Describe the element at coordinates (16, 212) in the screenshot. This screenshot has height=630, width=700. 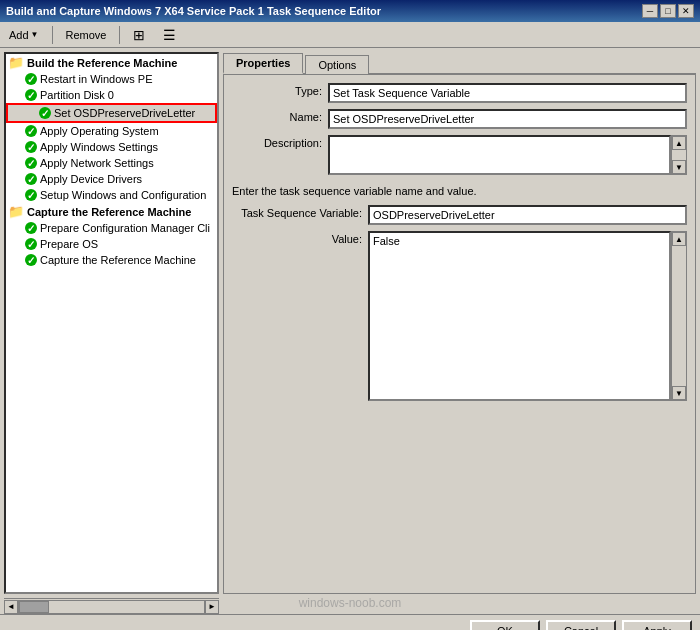
I see `group2-folder-icon: 📁` at that location.